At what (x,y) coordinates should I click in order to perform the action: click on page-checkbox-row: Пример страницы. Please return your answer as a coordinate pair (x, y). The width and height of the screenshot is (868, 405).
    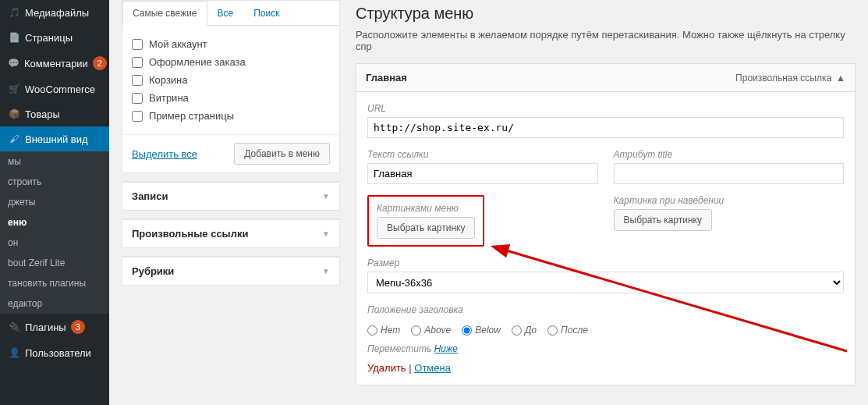
    Looking at the image, I should click on (231, 115).